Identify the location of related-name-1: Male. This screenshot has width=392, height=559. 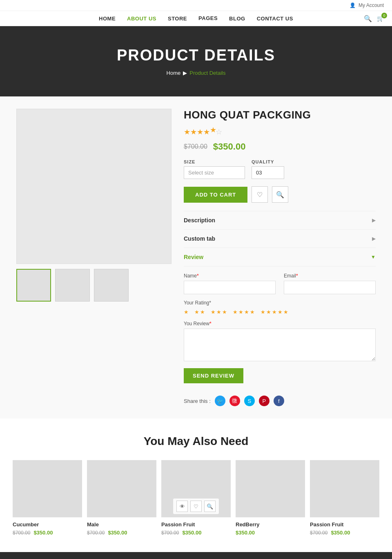
(122, 525).